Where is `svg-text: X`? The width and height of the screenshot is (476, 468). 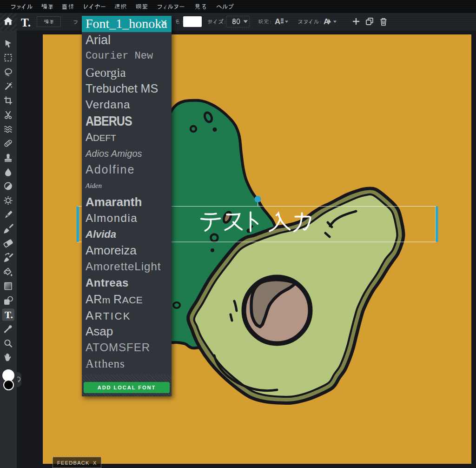
svg-text: X is located at coordinates (95, 463).